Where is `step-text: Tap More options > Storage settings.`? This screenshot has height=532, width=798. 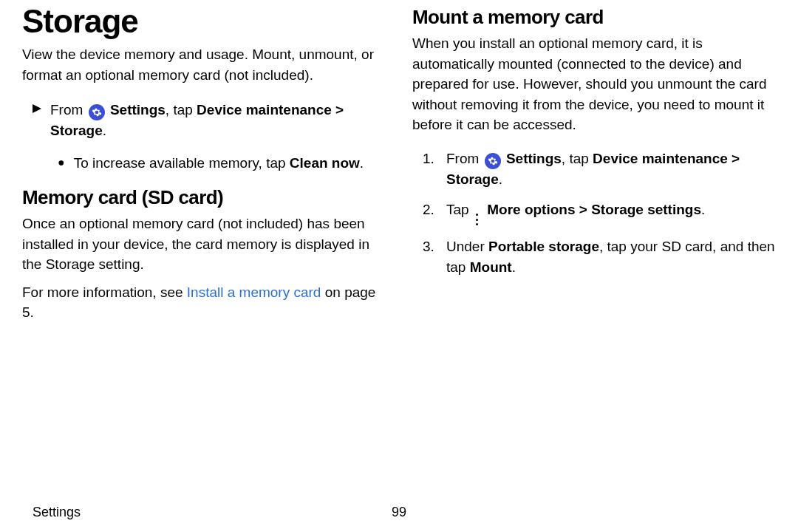 step-text: Tap More options > Storage settings. is located at coordinates (576, 213).